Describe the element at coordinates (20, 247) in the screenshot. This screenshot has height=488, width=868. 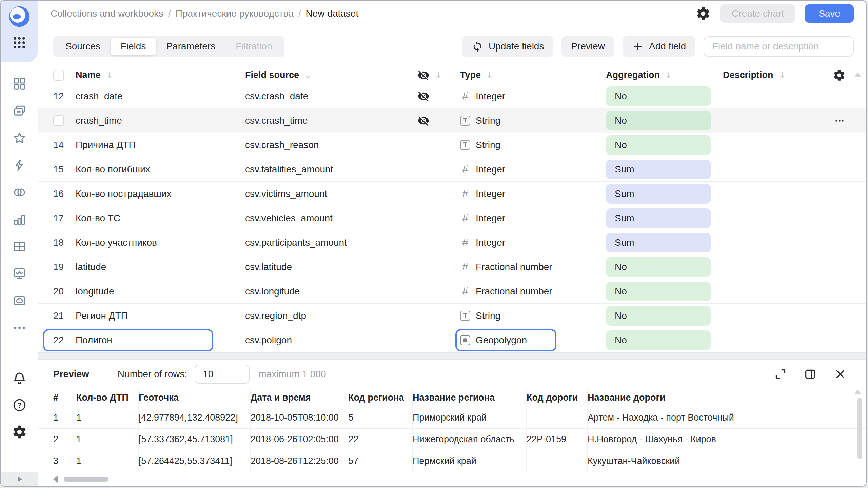
I see `sidebar-item-tables` at that location.